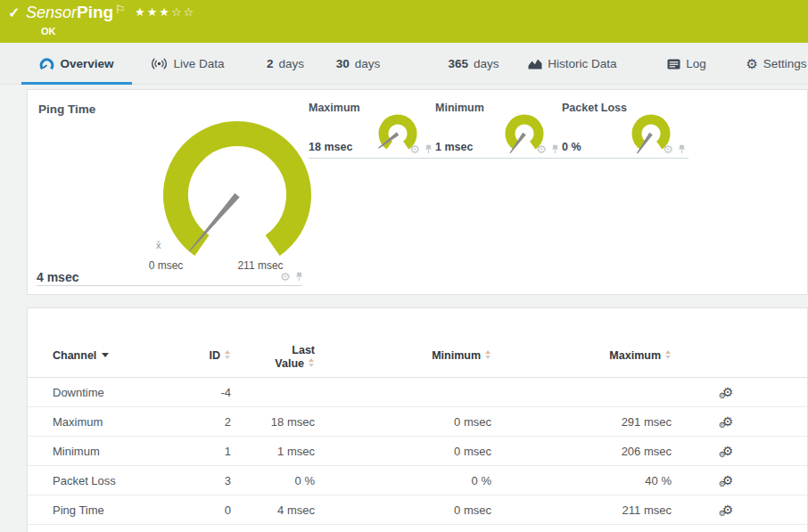 Image resolution: width=808 pixels, height=532 pixels. What do you see at coordinates (205, 481) in the screenshot?
I see `channel-id: 3` at bounding box center [205, 481].